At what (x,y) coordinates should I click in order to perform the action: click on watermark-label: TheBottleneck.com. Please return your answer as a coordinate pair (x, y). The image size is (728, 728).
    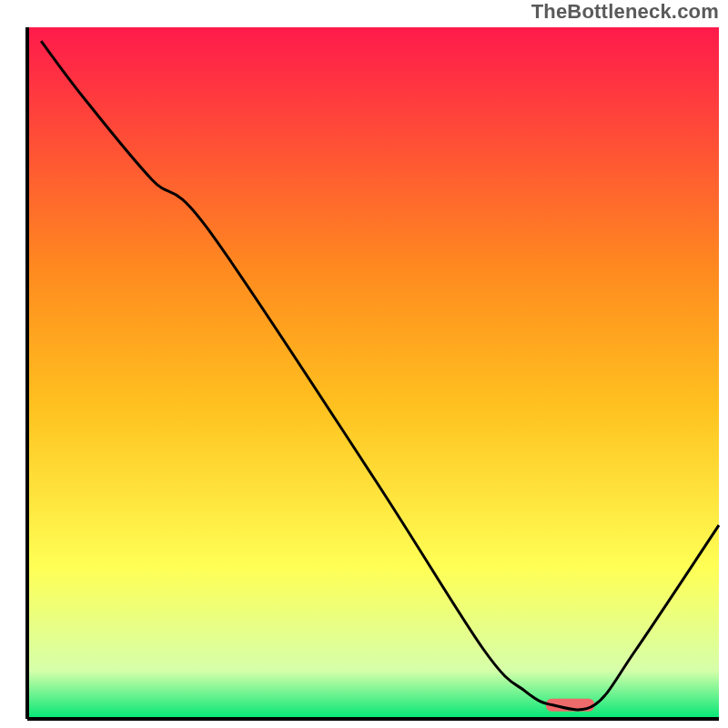
    Looking at the image, I should click on (625, 12).